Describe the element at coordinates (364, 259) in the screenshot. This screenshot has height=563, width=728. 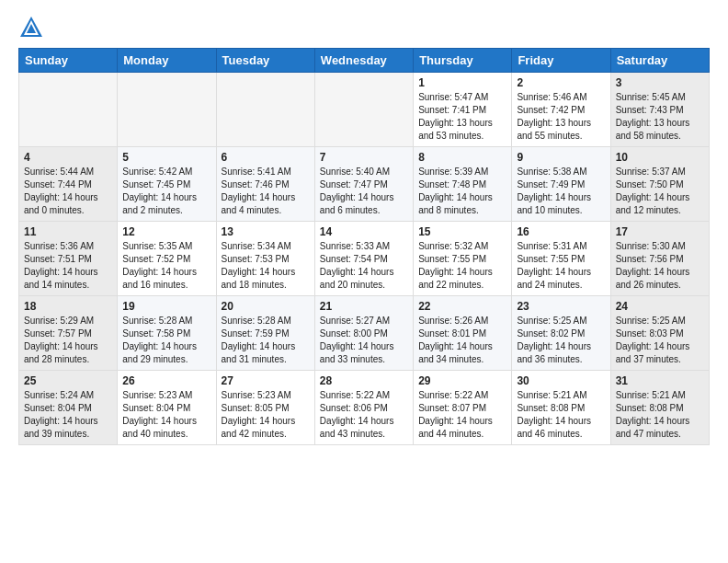
I see `calendar-week-3: 11Sunrise: 5:36 AM Sunset: 7:51 PM Dayli…` at that location.